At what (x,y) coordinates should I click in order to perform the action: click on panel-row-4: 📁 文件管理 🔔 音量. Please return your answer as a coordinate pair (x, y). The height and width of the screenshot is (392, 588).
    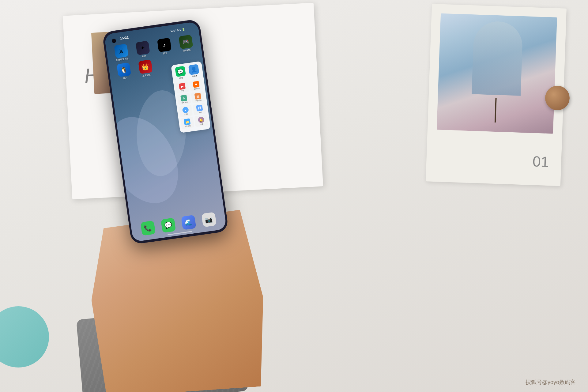
    Looking at the image, I should click on (194, 122).